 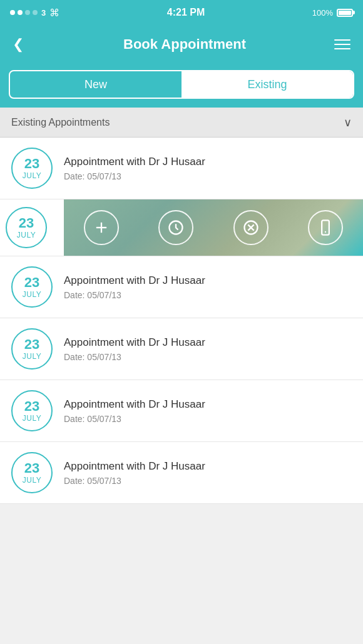 I want to click on battery-icon, so click(x=345, y=13).